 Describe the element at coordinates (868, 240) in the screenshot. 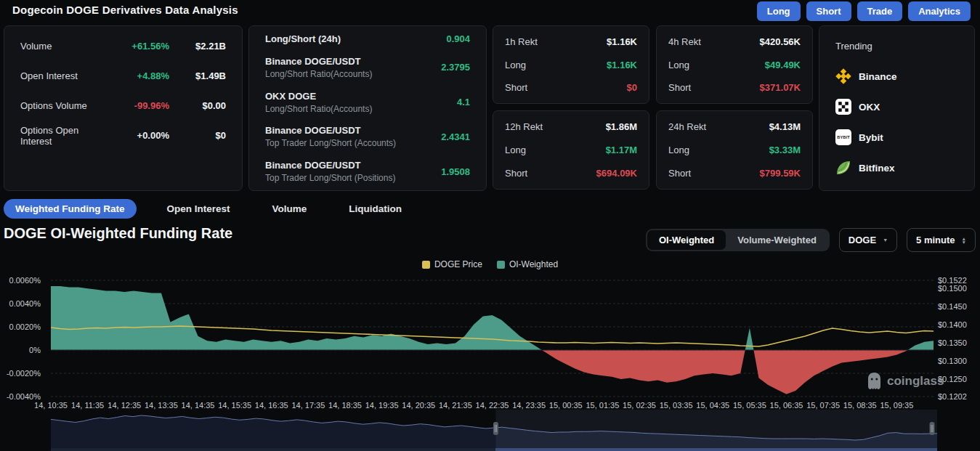

I see `symbol-select: DOGE ▼` at that location.